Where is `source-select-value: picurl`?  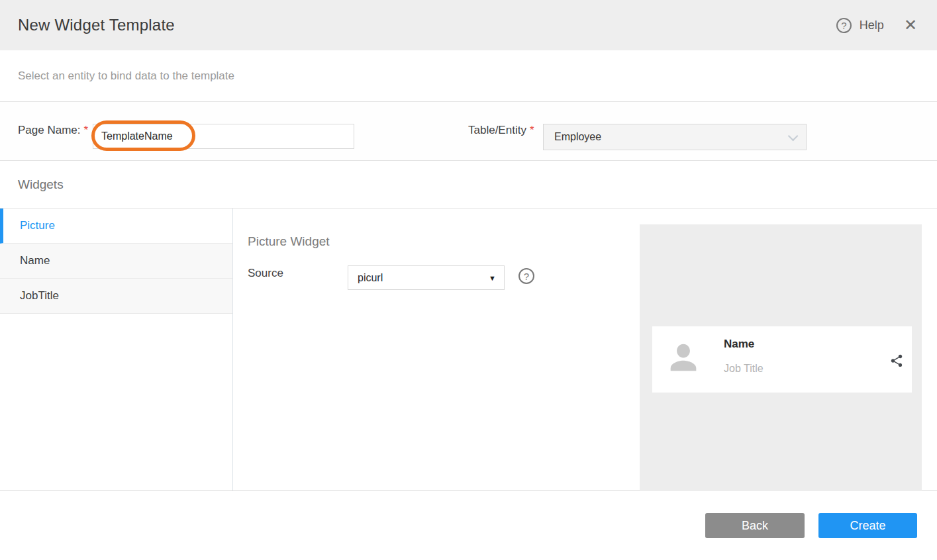
source-select-value: picurl is located at coordinates (370, 278).